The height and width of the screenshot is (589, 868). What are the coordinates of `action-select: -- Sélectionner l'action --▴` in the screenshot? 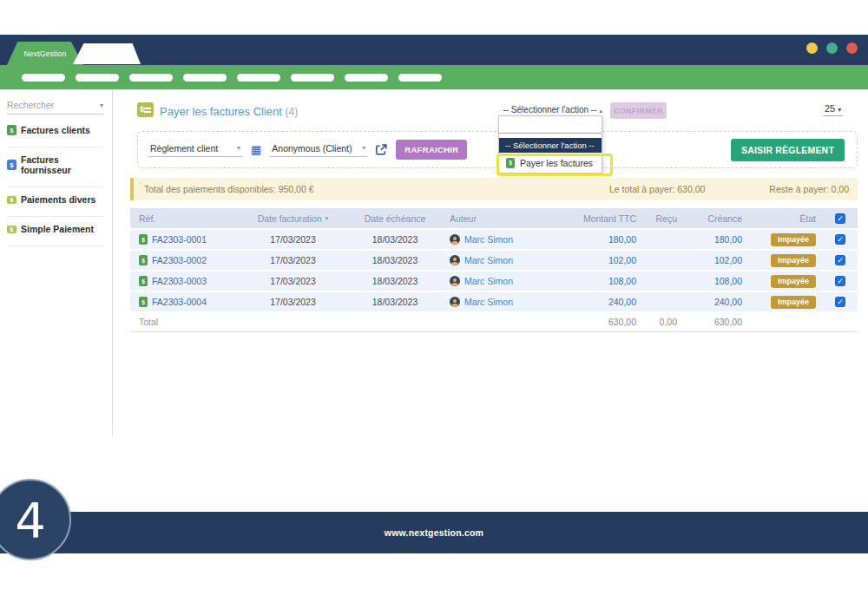 It's located at (549, 109).